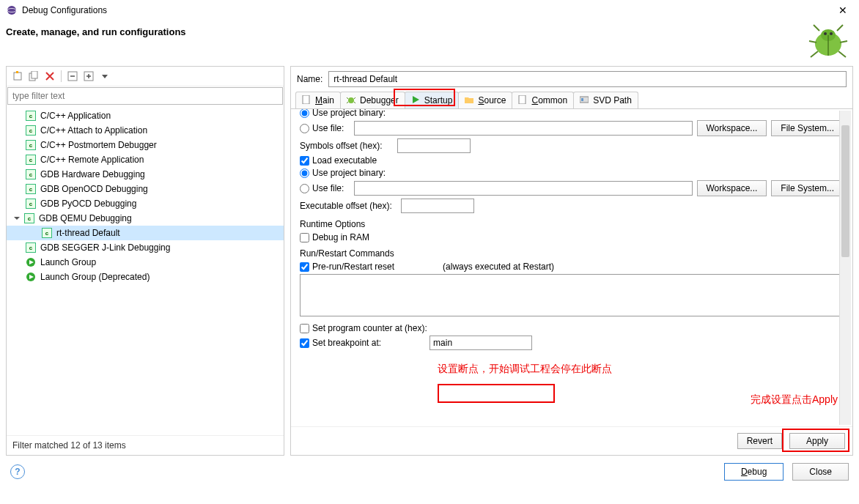 This screenshot has height=504, width=859. Describe the element at coordinates (145, 204) in the screenshot. I see `tree-item: GDB PyOCD Debugging` at that location.